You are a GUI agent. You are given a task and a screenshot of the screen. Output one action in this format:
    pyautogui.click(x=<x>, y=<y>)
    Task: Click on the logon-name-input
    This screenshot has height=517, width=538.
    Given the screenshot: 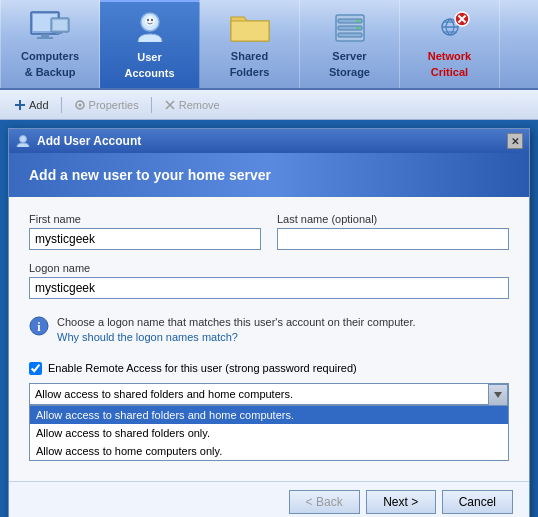 What is the action you would take?
    pyautogui.click(x=269, y=288)
    